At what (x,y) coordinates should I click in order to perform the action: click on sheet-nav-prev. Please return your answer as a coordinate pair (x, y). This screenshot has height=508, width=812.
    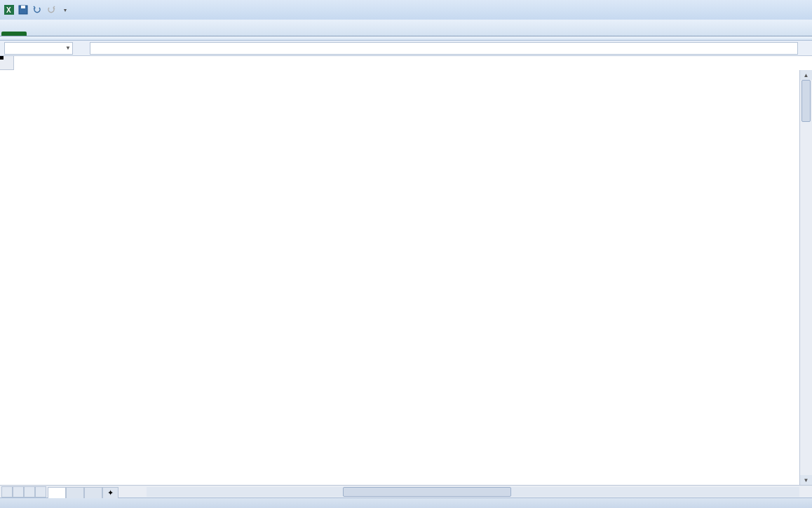
    Looking at the image, I should click on (18, 492).